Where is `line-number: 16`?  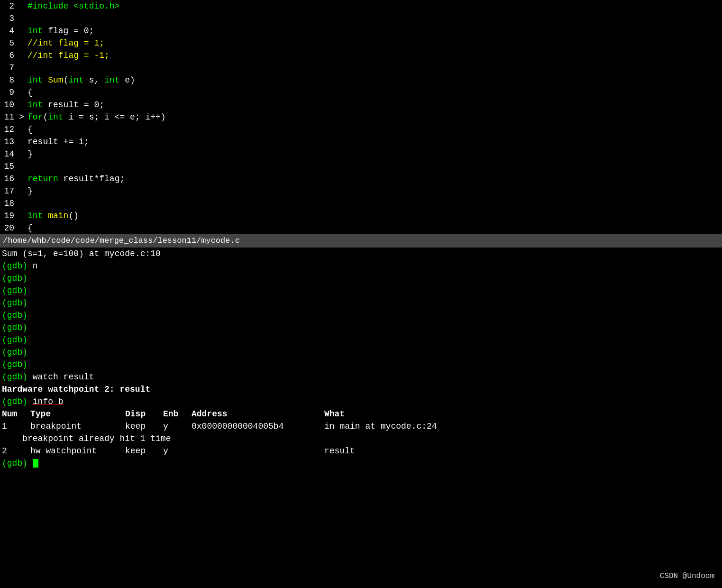 line-number: 16 is located at coordinates (10, 179).